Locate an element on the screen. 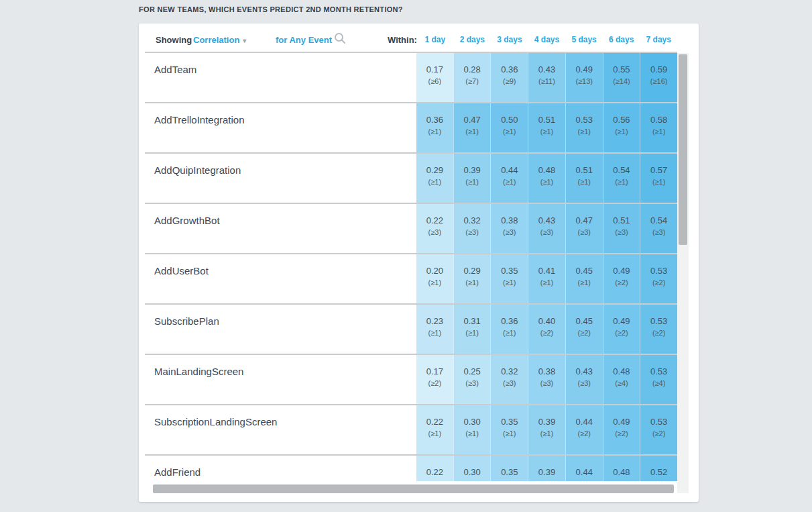 The width and height of the screenshot is (812, 512). event-filter-link: for Any Event is located at coordinates (304, 40).